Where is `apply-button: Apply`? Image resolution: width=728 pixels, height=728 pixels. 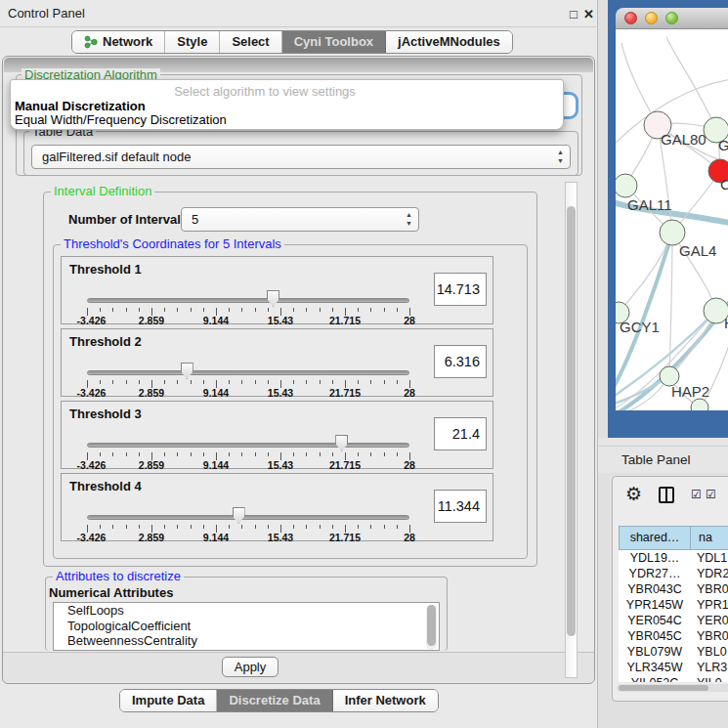
apply-button: Apply is located at coordinates (250, 666).